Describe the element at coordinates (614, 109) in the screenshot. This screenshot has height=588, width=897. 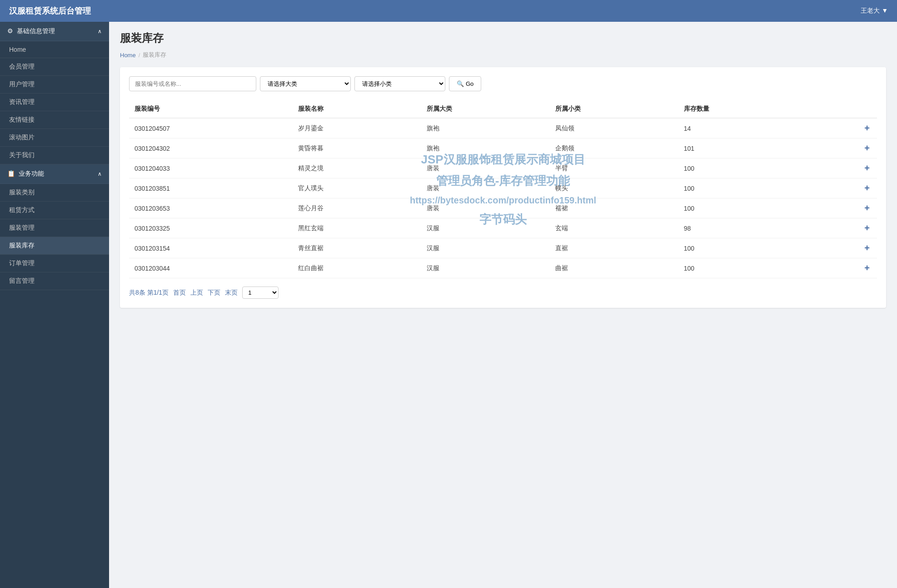
I see `col-header-subcategory: 所属小类` at that location.